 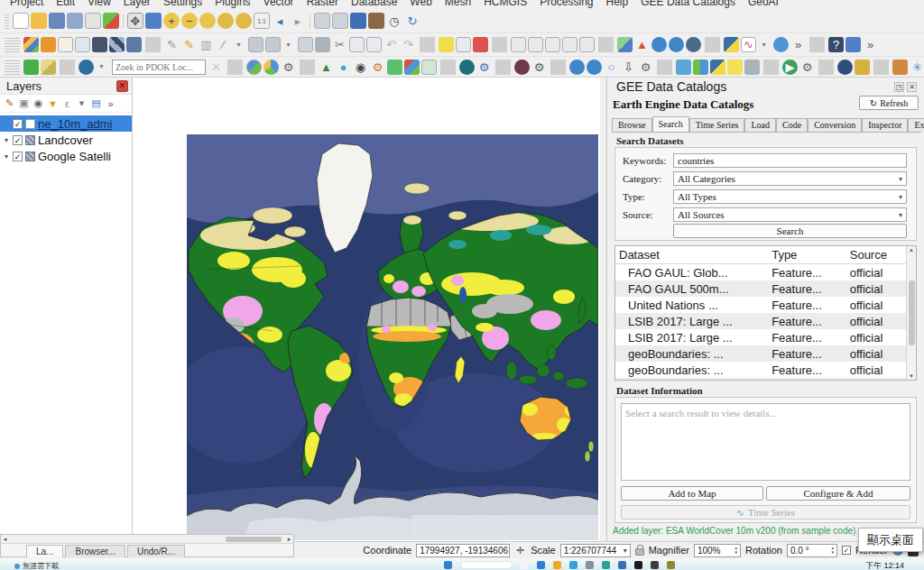 I want to click on scrollbar-thumb, so click(x=254, y=539).